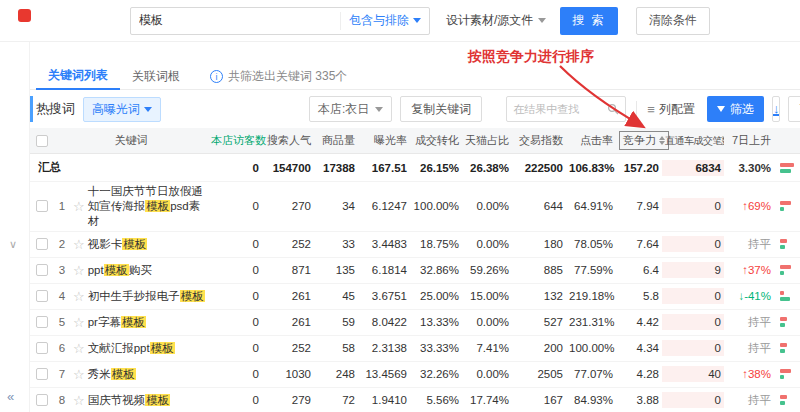 The height and width of the screenshot is (412, 800). Describe the element at coordinates (591, 168) in the screenshot. I see `cell-click-rate: 106.83%` at that location.